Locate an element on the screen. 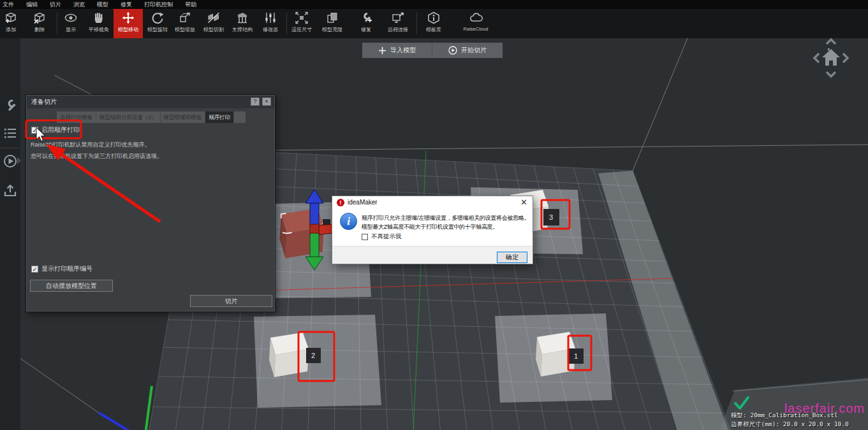 Image resolution: width=868 pixels, height=430 pixels. dialog-help-button: ? is located at coordinates (255, 102).